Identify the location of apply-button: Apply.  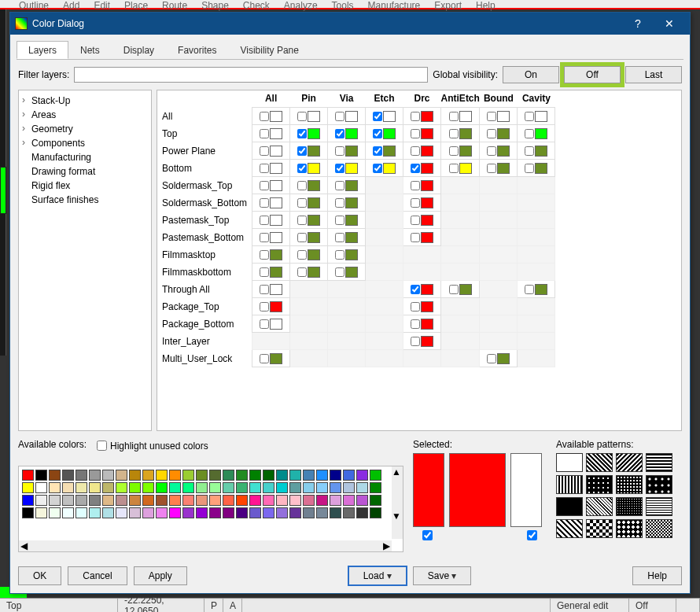
(160, 576).